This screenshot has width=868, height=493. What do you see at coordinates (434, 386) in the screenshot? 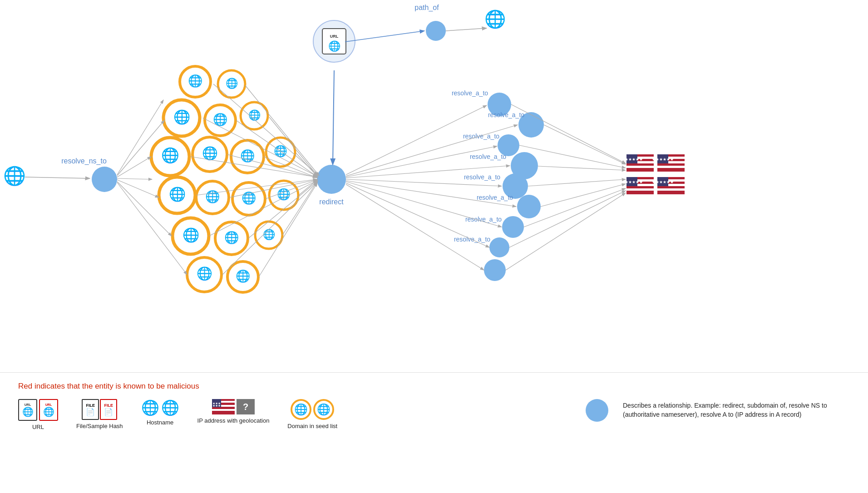
I see `legend-warning: Red indicates that the entity is known t…` at bounding box center [434, 386].